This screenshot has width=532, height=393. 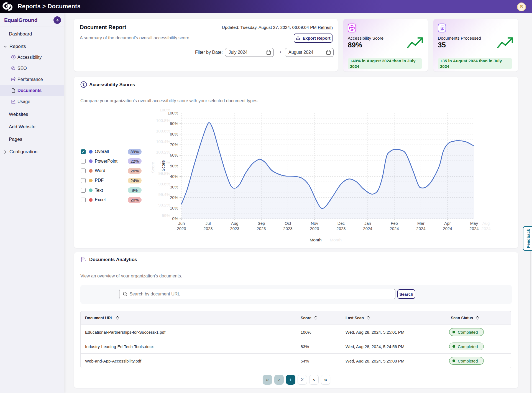 I want to click on svg-text: 100.8%, so click(x=163, y=120).